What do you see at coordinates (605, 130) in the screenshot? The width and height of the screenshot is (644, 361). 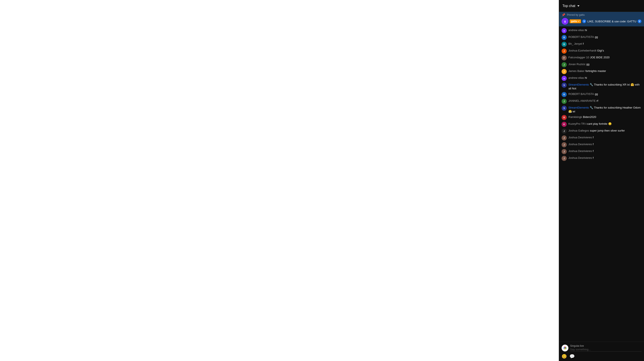 I see `message-content: Joshua Gallegossuper jump then silver su…` at bounding box center [605, 130].